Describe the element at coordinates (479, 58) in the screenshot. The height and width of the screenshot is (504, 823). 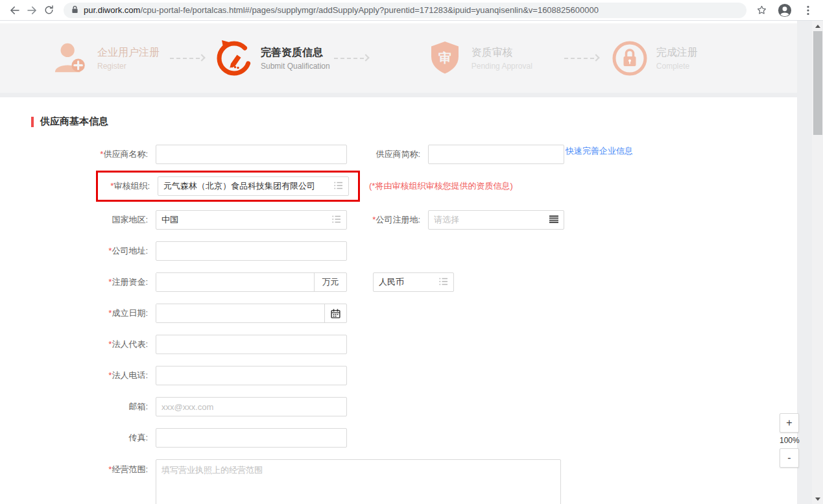
I see `step-pending-approval: 审 资质审核 Pending Approval` at that location.